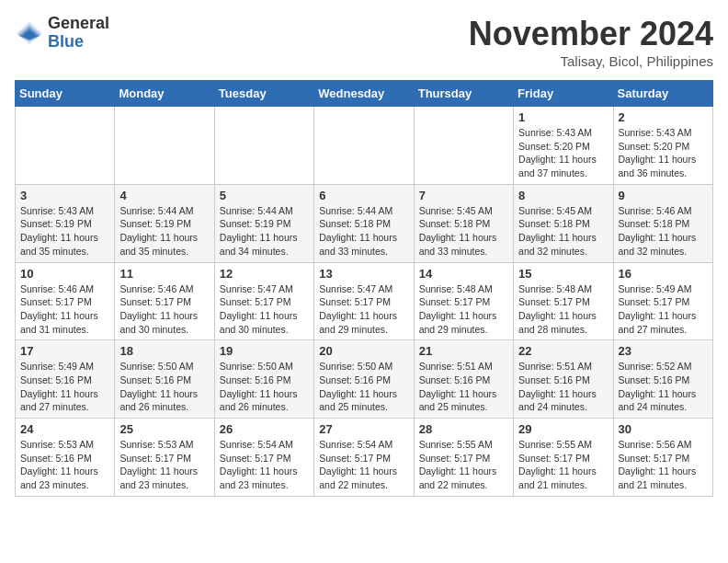 The height and width of the screenshot is (563, 728). Describe the element at coordinates (664, 195) in the screenshot. I see `day-number: 9` at that location.